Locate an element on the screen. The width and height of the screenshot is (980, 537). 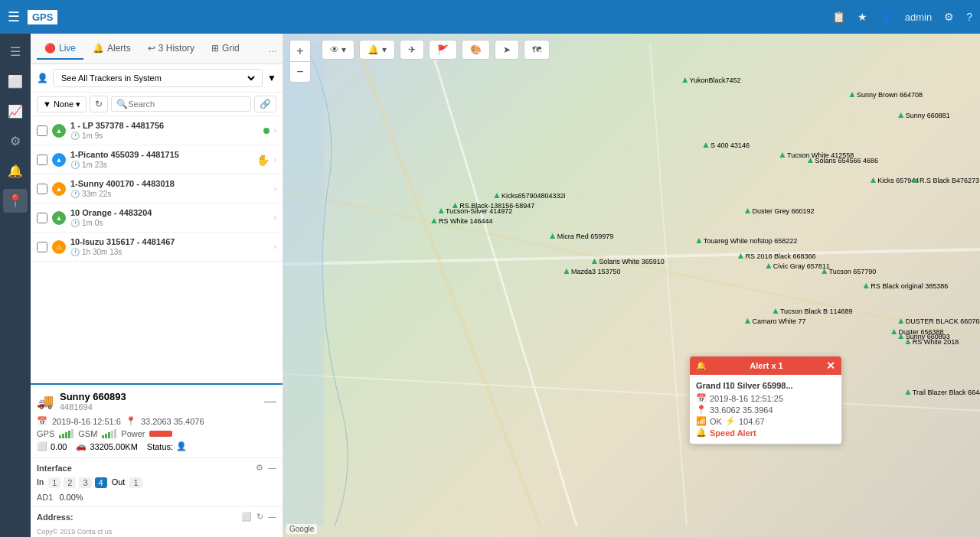
tracker-name: 1-Sunny 400170 - 4483018 is located at coordinates (170, 184).